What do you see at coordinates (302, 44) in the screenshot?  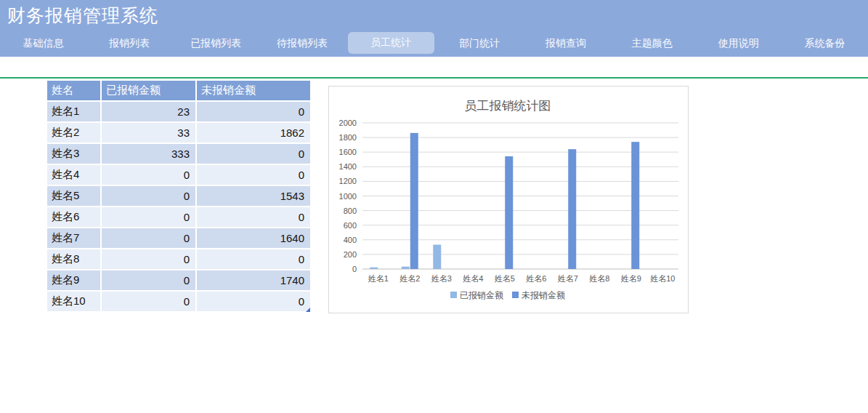 I see `nav-tab-pending-list: 待报销列表` at bounding box center [302, 44].